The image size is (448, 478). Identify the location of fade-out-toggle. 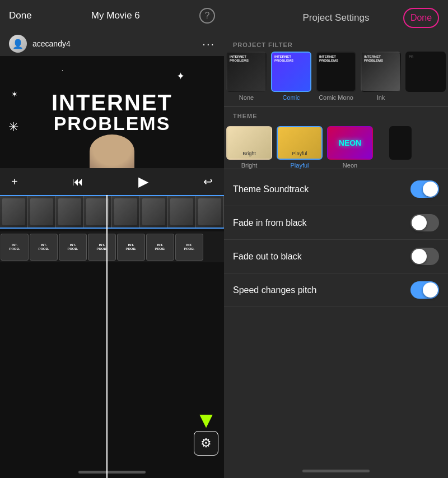
(424, 257).